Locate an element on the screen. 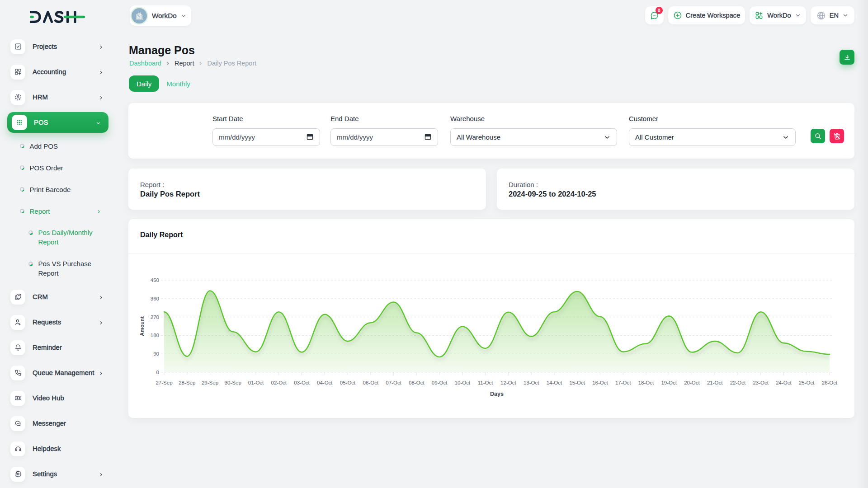 Image resolution: width=868 pixels, height=488 pixels. start-date-label: Start Date is located at coordinates (228, 118).